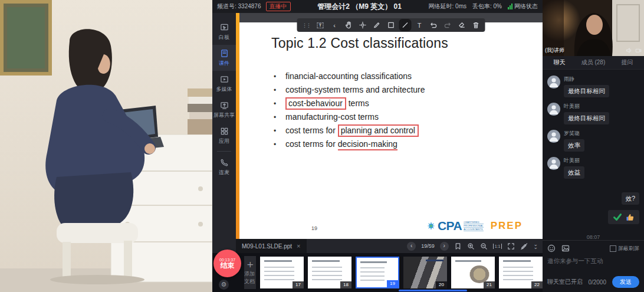 The image size is (644, 292). I want to click on course-title: 管理会计2 （M9 英文） 01, so click(360, 7).